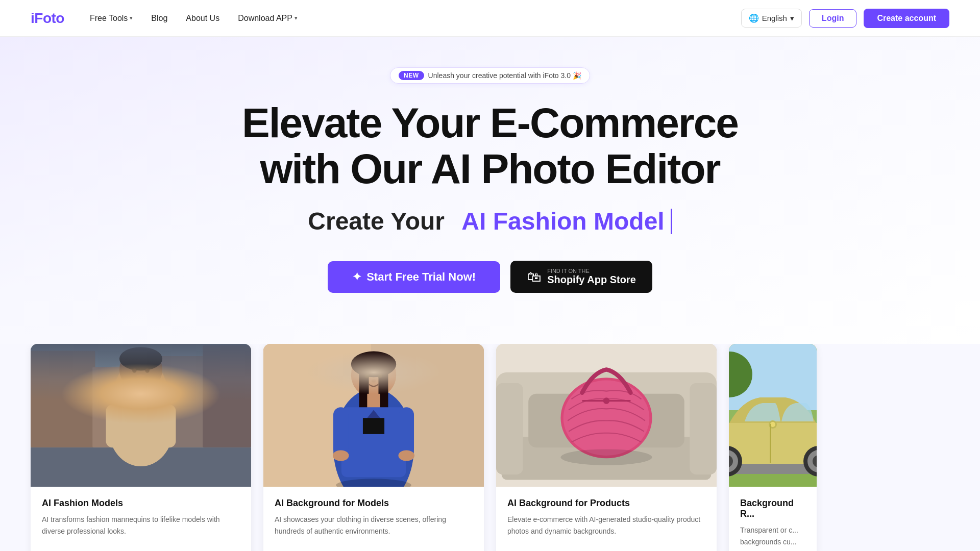  Describe the element at coordinates (267, 18) in the screenshot. I see `nav-download-app: Download APP ▾` at that location.